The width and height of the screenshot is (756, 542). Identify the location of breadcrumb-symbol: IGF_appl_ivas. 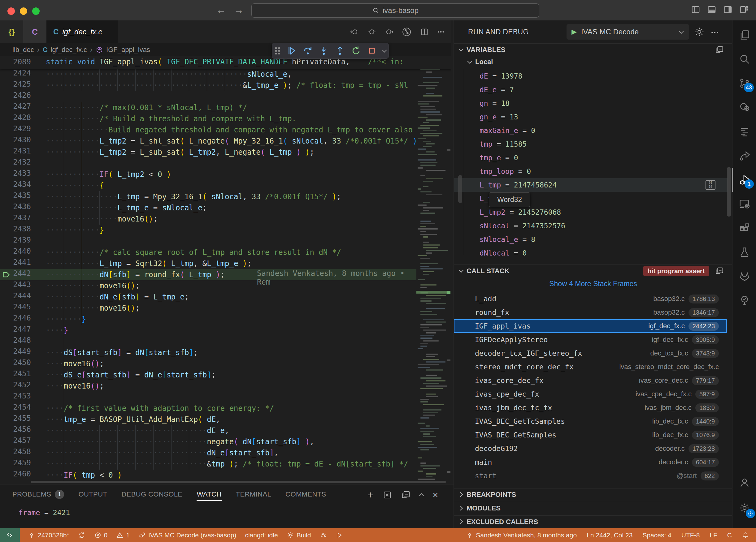
(128, 50).